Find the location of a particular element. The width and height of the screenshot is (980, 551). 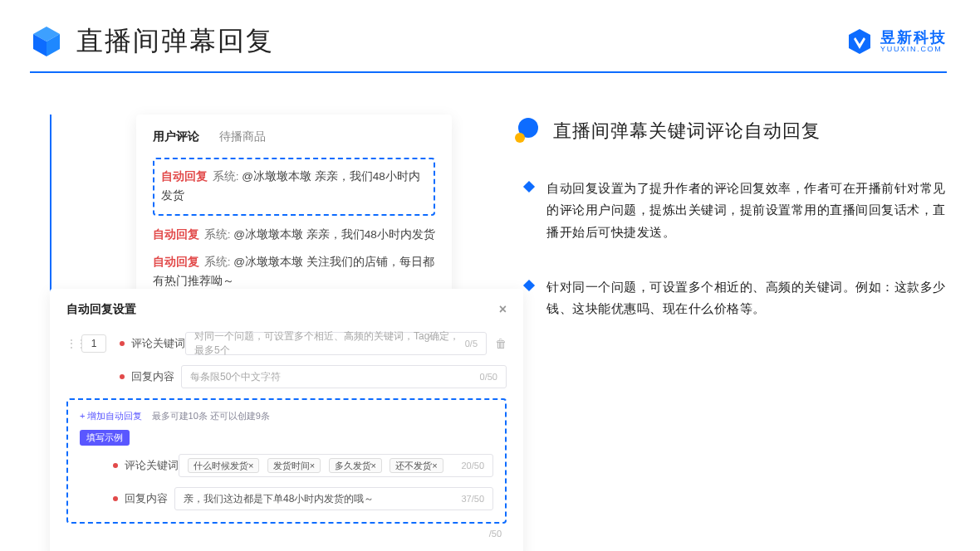

cube-icon is located at coordinates (47, 41).